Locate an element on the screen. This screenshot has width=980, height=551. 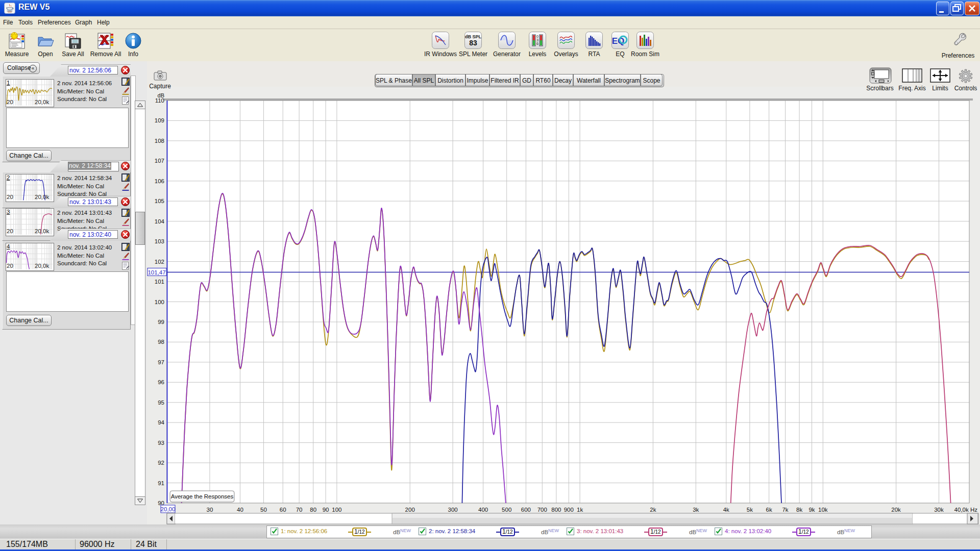
svg-text: 4k is located at coordinates (726, 510).